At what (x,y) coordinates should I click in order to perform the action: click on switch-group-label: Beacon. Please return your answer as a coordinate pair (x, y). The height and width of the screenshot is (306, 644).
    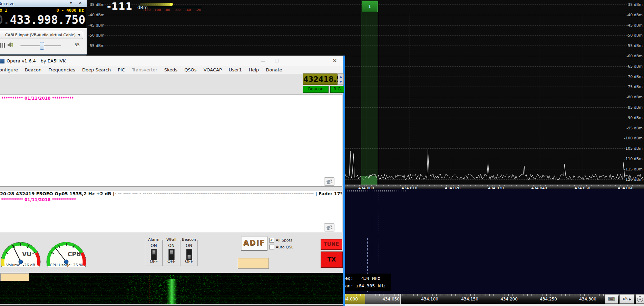
    Looking at the image, I should click on (189, 239).